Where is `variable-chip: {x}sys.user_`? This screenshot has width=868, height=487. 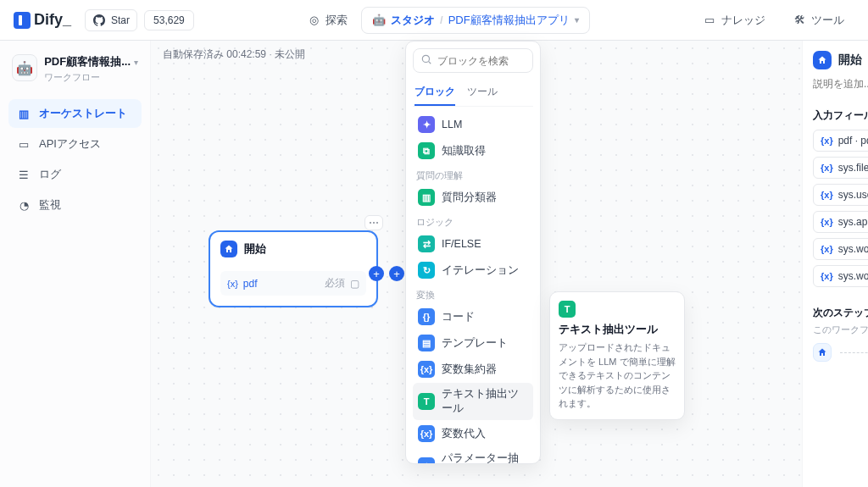
variable-chip: {x}sys.user_ is located at coordinates (841, 195).